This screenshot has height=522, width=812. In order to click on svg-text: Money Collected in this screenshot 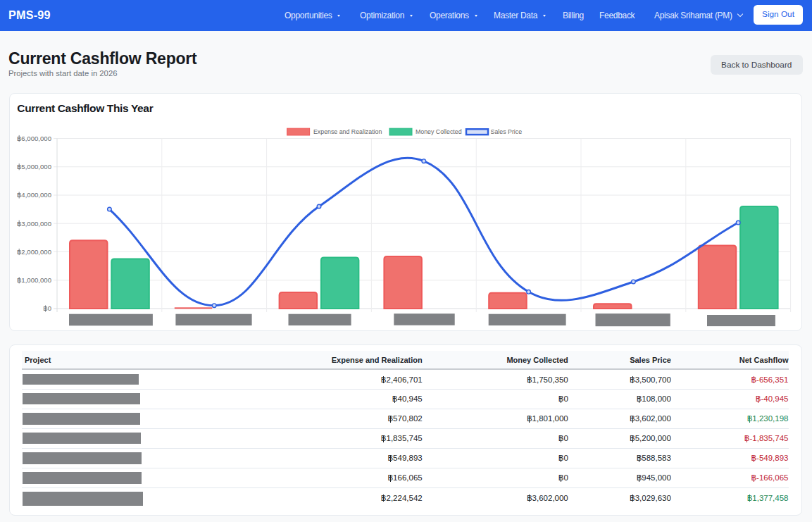, I will do `click(439, 132)`.